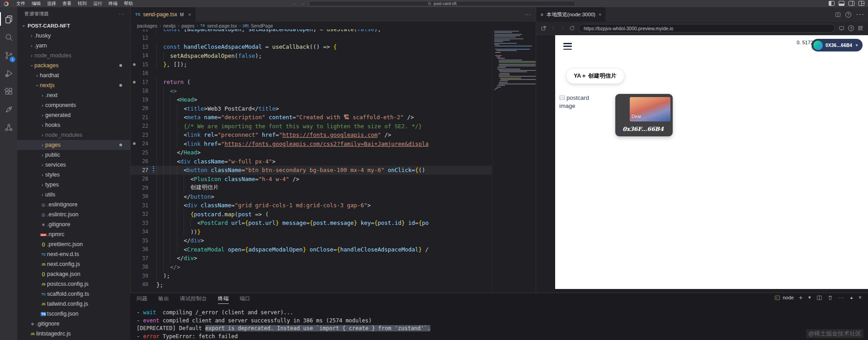 Image resolution: width=868 pixels, height=340 pixels. What do you see at coordinates (842, 28) in the screenshot?
I see `open-in-browser-icon` at bounding box center [842, 28].